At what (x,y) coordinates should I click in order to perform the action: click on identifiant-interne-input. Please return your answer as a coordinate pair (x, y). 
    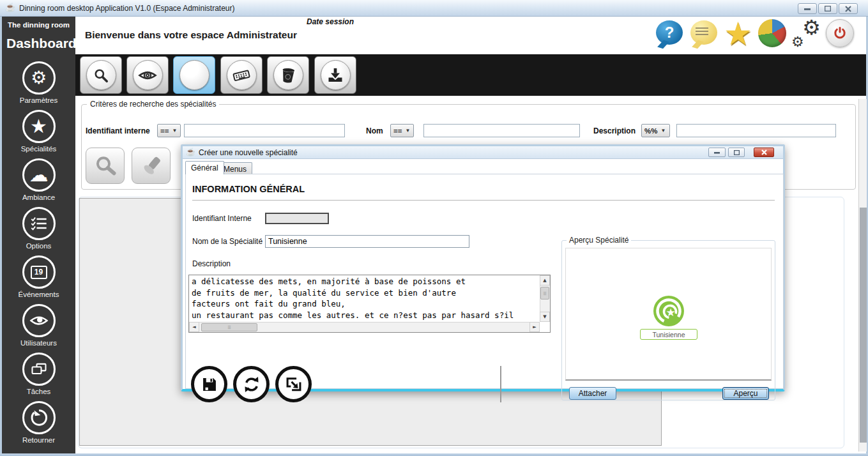
    Looking at the image, I should click on (297, 218).